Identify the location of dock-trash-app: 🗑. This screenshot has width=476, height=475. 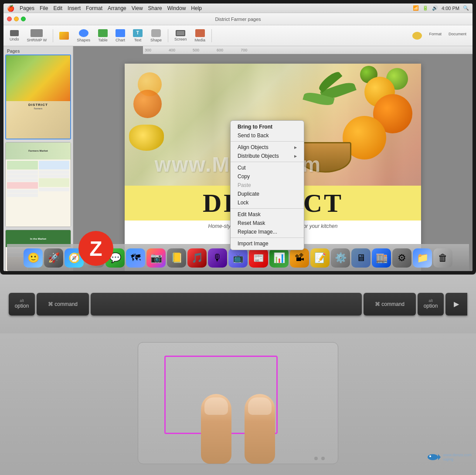
(443, 258).